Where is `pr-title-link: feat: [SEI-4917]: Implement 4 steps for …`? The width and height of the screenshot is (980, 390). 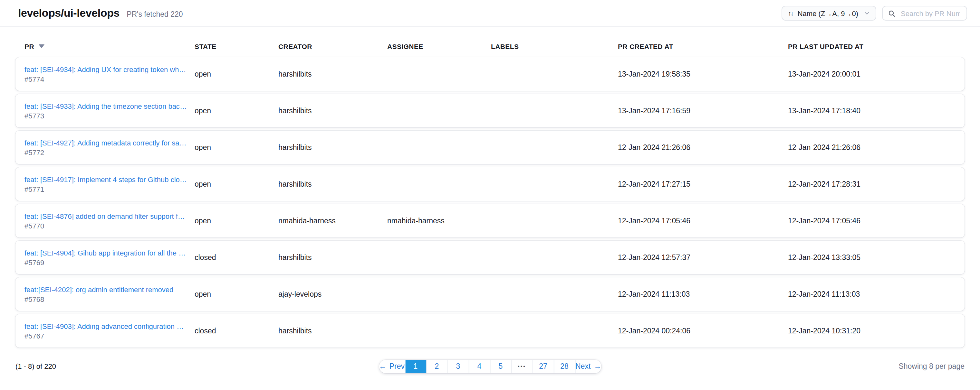 pr-title-link: feat: [SEI-4917]: Implement 4 steps for … is located at coordinates (106, 179).